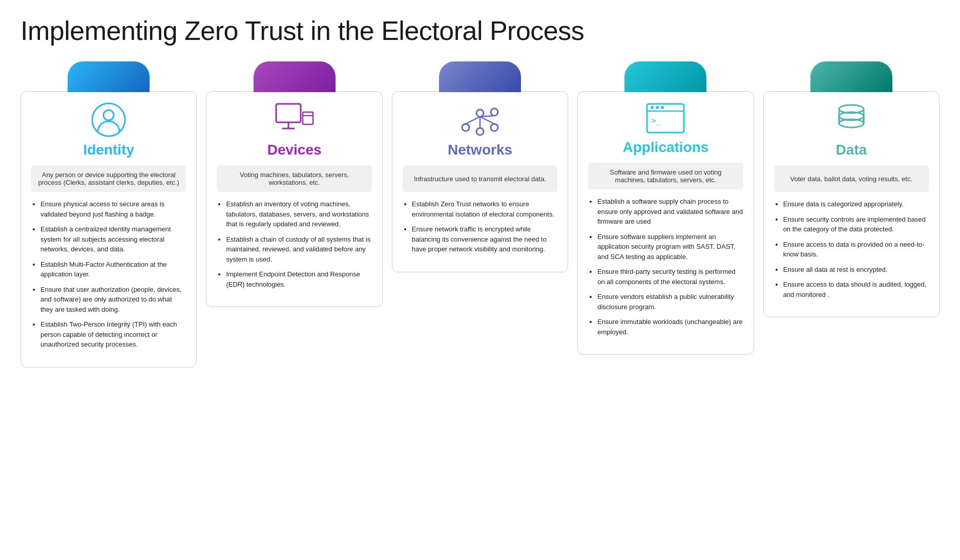 The image size is (960, 560). Describe the element at coordinates (480, 120) in the screenshot. I see `network-icon` at that location.